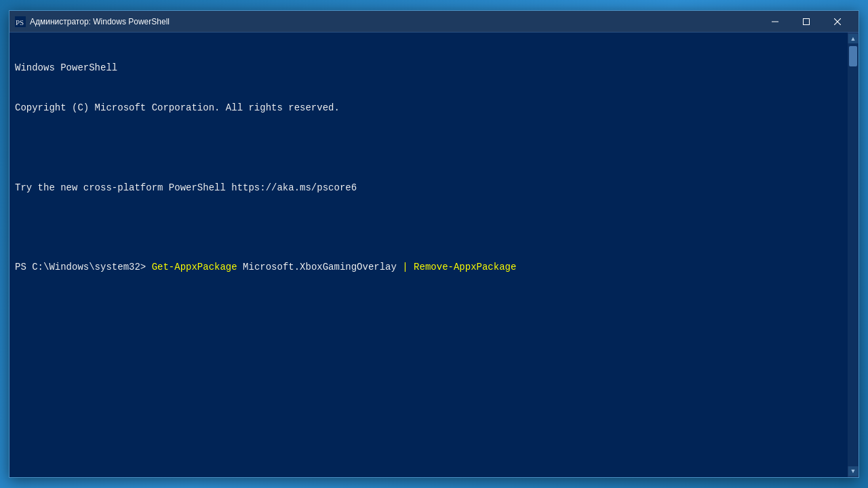  I want to click on line-4: Try the new cross-platform PowerShell ht…, so click(429, 188).